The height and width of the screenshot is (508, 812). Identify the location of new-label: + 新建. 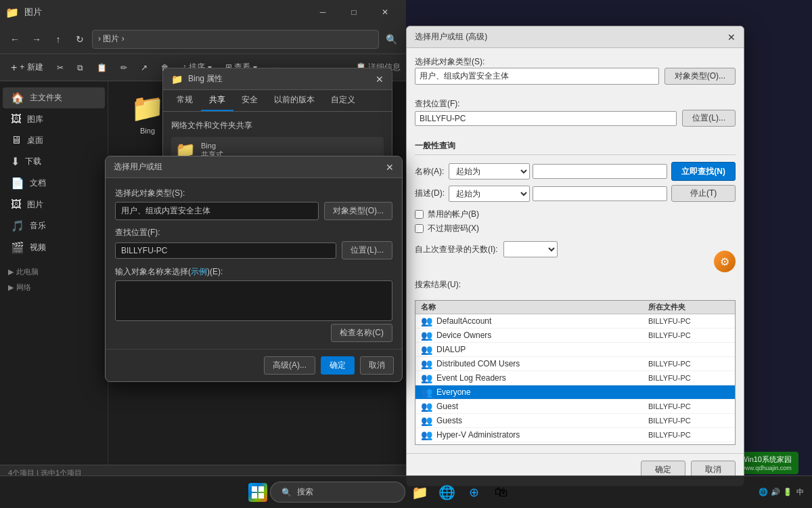
(31, 68).